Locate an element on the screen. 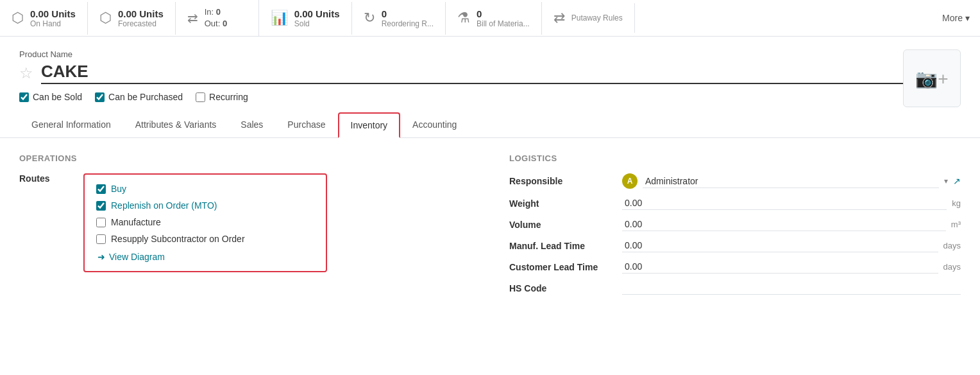  on-hand-label: On Hand is located at coordinates (53, 24).